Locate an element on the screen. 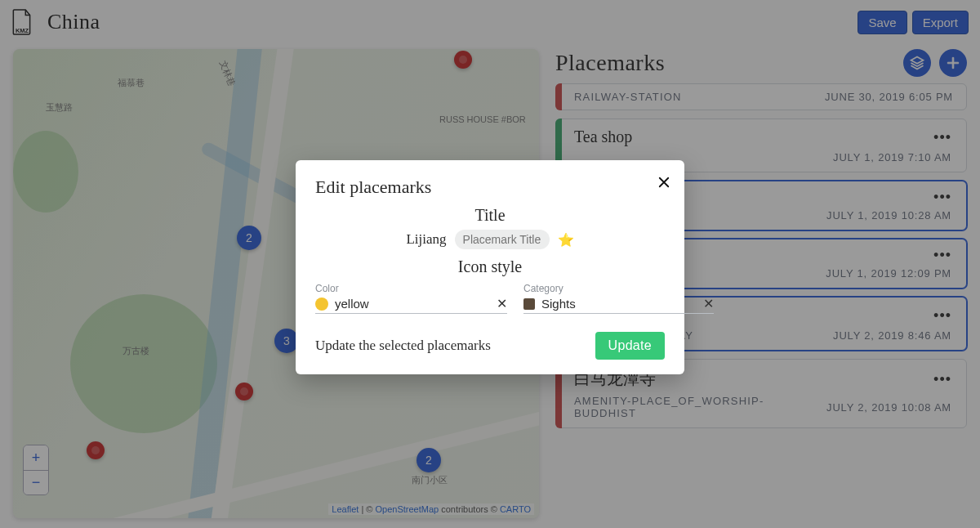  close-icon is located at coordinates (664, 182).